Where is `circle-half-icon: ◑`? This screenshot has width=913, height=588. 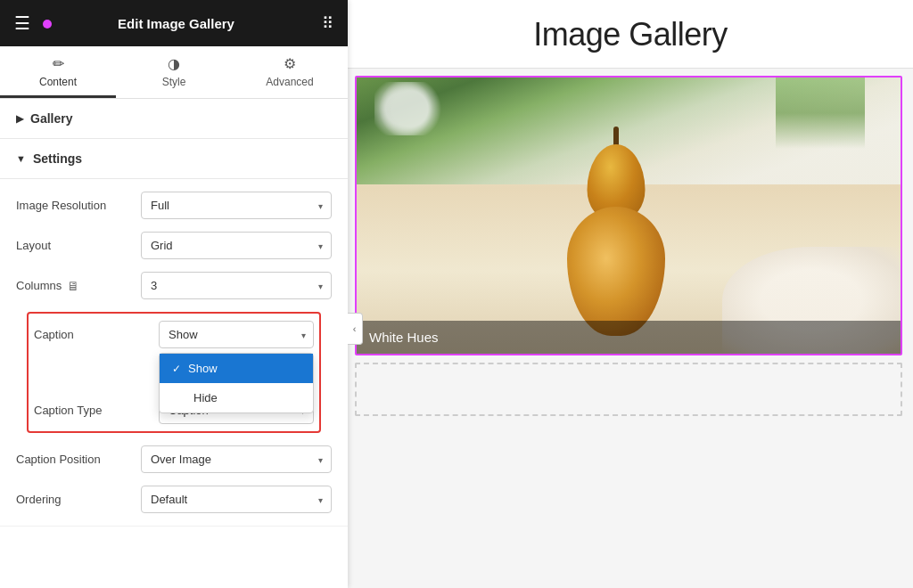 circle-half-icon: ◑ is located at coordinates (174, 64).